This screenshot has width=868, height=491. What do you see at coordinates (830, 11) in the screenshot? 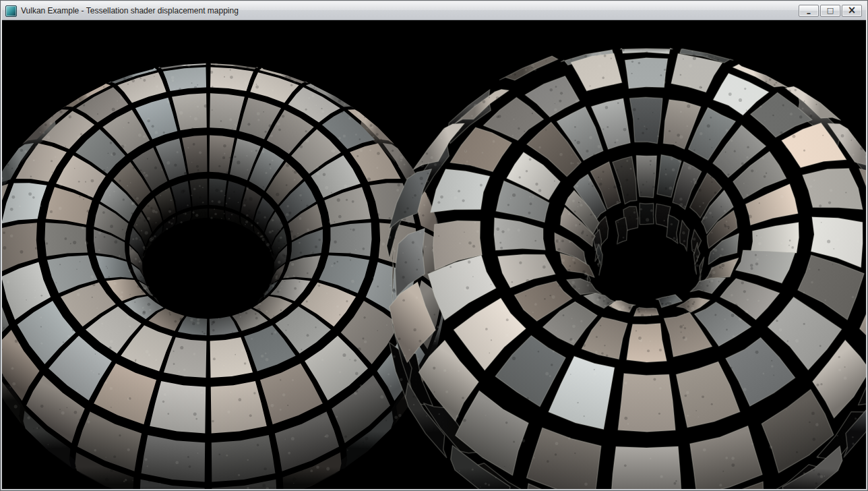
I see `maximize-button: □` at bounding box center [830, 11].